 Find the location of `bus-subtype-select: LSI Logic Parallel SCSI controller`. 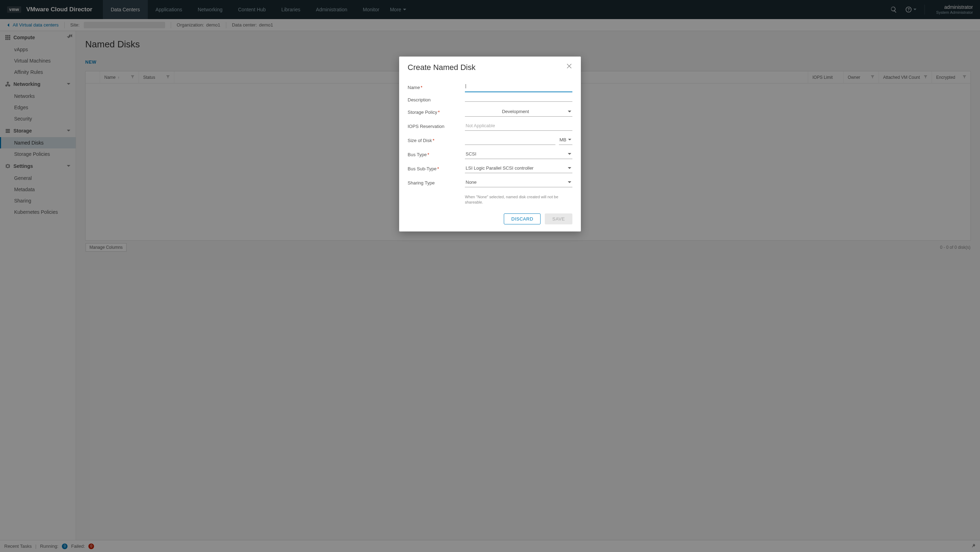

bus-subtype-select: LSI Logic Parallel SCSI controller is located at coordinates (519, 168).